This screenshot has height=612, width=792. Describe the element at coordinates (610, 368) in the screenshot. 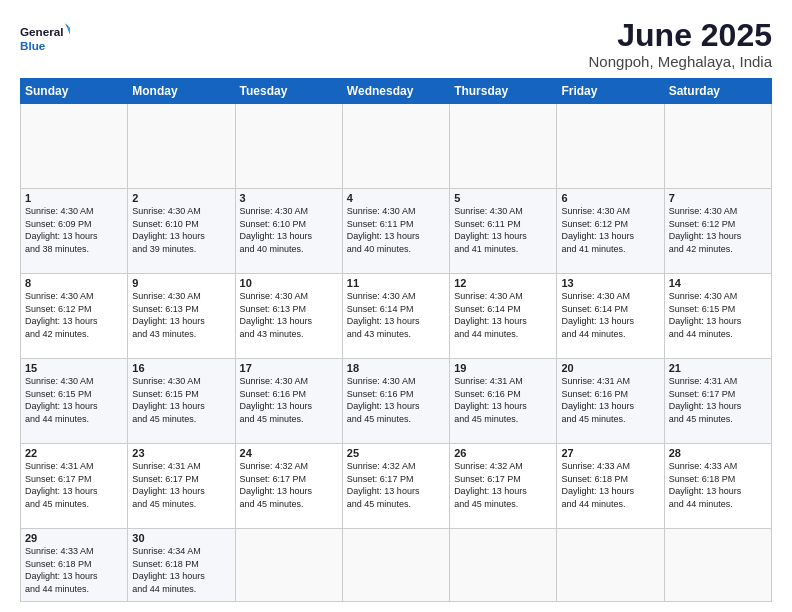

I see `day-number: 20` at that location.